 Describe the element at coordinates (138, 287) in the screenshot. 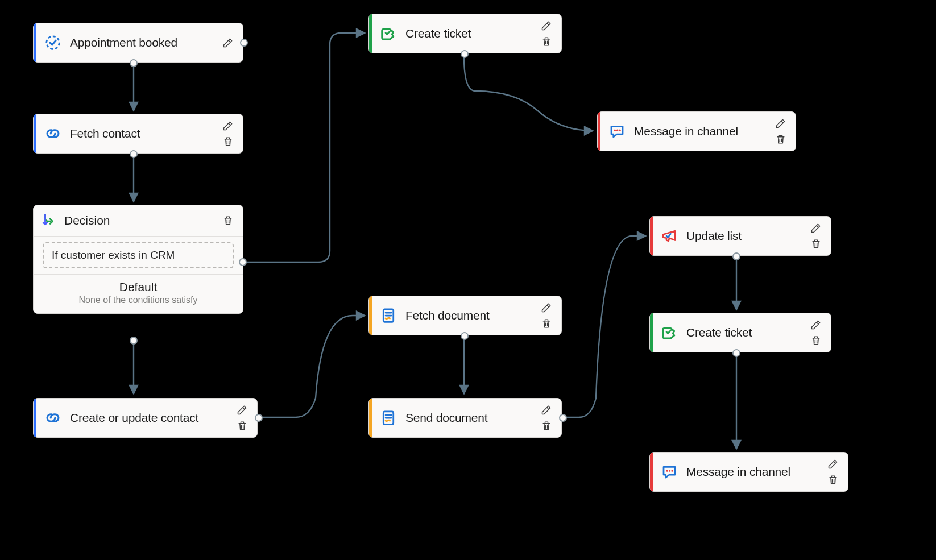

I see `default-title: Default` at that location.